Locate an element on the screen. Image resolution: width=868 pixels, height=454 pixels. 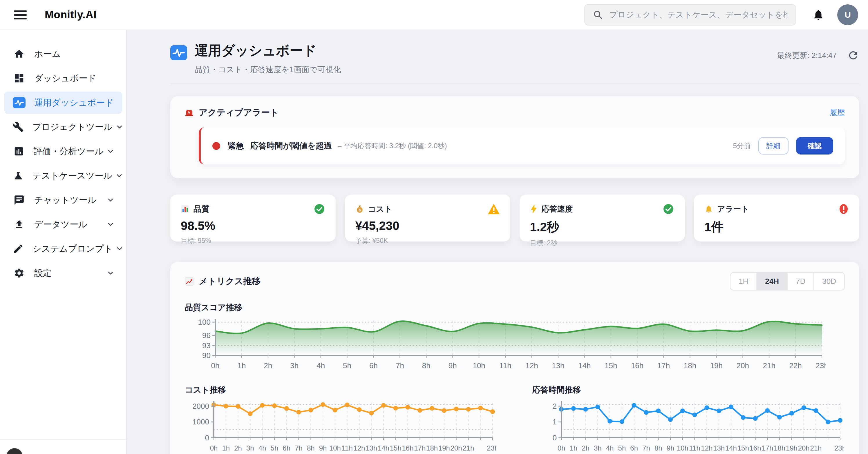
alert-detail: – 平均応答時間: 3.2秒 (閾値: 2.0秒) is located at coordinates (392, 146).